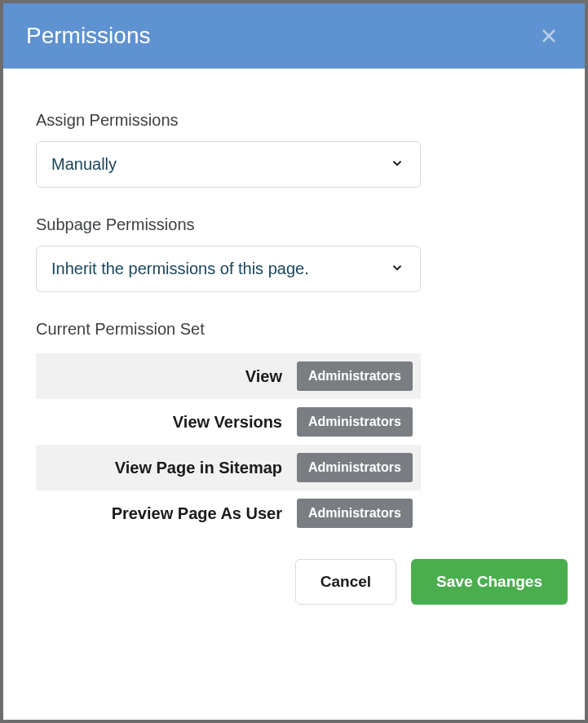 This screenshot has width=588, height=723. What do you see at coordinates (294, 254) in the screenshot?
I see `subpage-permissions-group: Subpage Permissions Inherit the permissi…` at bounding box center [294, 254].